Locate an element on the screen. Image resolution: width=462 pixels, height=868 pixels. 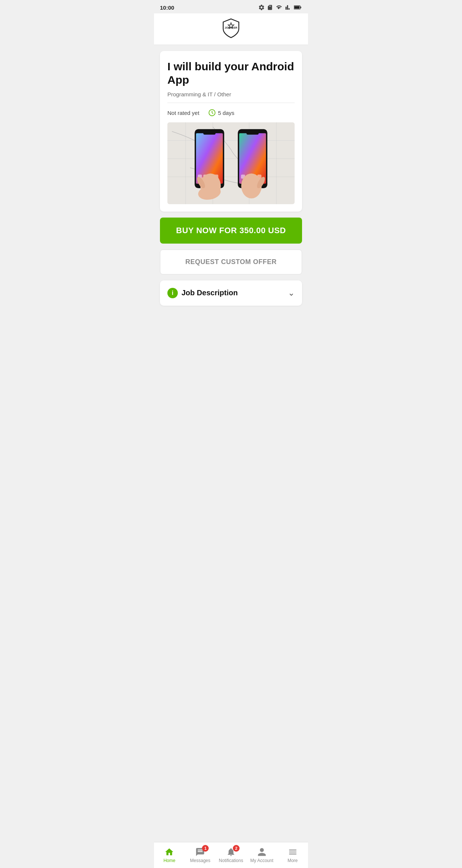
card-meta: Not rated yet 5 days is located at coordinates (231, 113).